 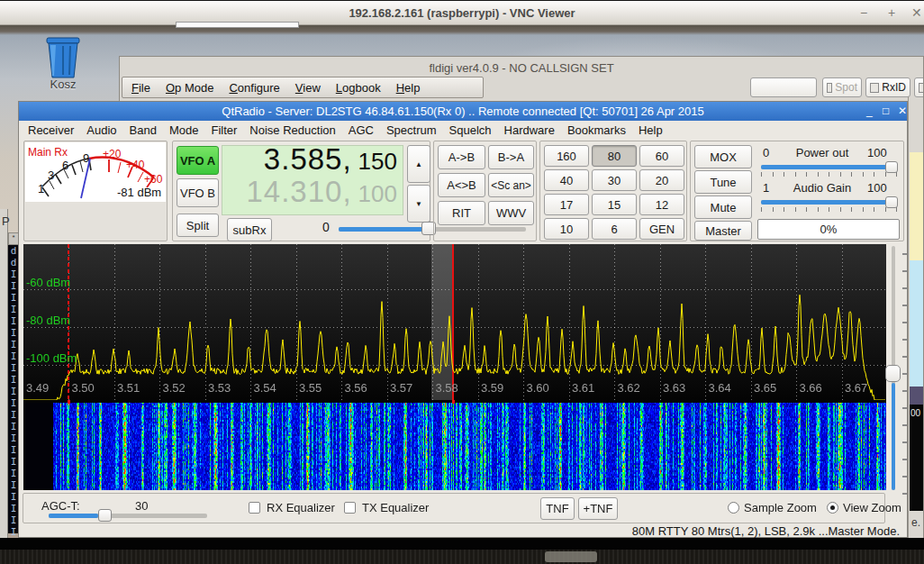 I want to click on qtradio-maximize-icon: □, so click(x=886, y=111).